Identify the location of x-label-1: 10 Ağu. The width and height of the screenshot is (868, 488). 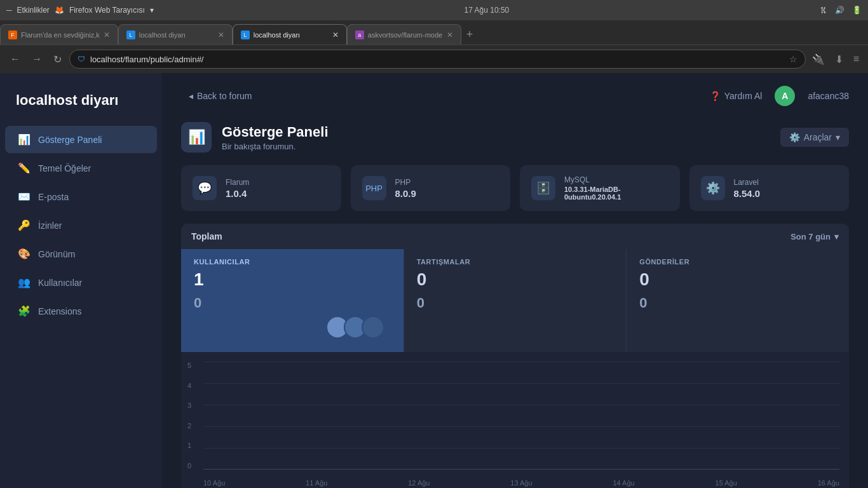
(214, 483).